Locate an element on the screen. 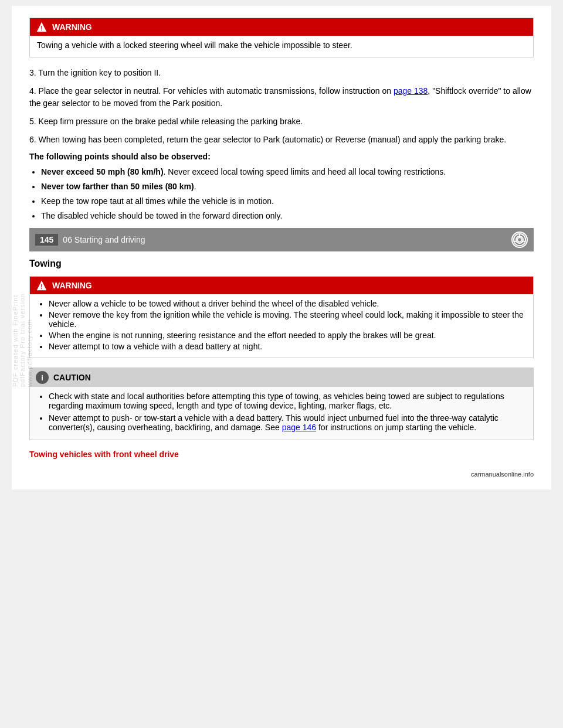  list-item: Never attempt to tow a vehicle with a de… is located at coordinates (287, 346).